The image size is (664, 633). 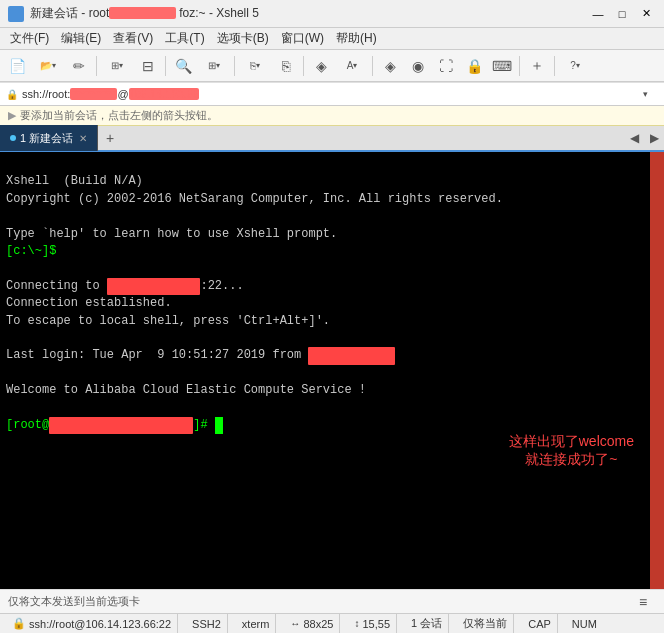 What do you see at coordinates (12, 116) in the screenshot?
I see `notice-icon: ▶` at bounding box center [12, 116].